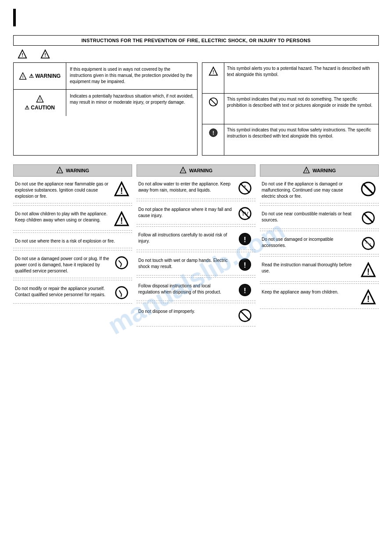 The height and width of the screenshot is (555, 392). I want to click on section-item-icon-2-4: !, so click(245, 265).